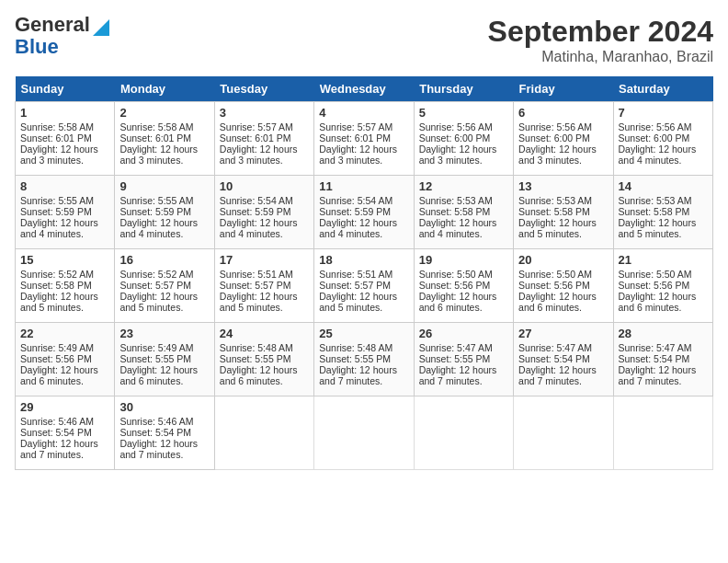 The image size is (728, 563). I want to click on day-number: 9, so click(164, 186).